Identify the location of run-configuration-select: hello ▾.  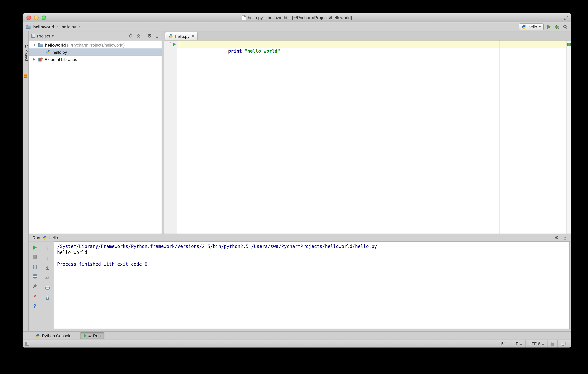
(531, 27).